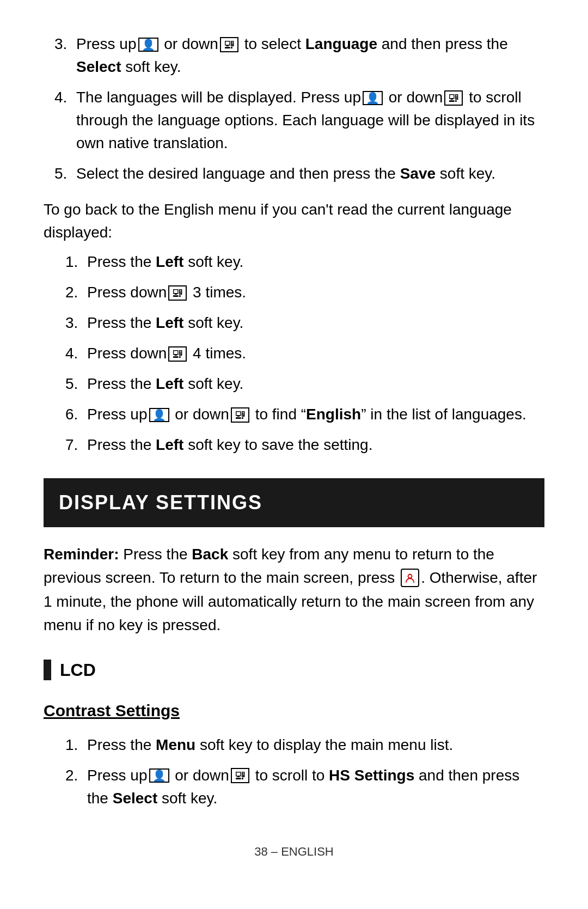 Image resolution: width=588 pixels, height=909 pixels. What do you see at coordinates (299, 445) in the screenshot?
I see `list-item: 7. Press the Left soft key to save the s…` at bounding box center [299, 445].